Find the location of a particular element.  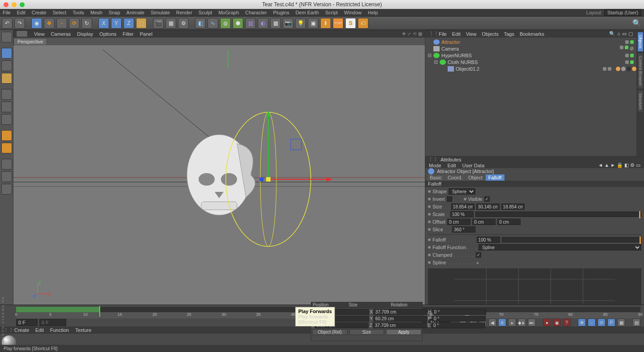

obj-menu-edit: Edit is located at coordinates (456, 34).